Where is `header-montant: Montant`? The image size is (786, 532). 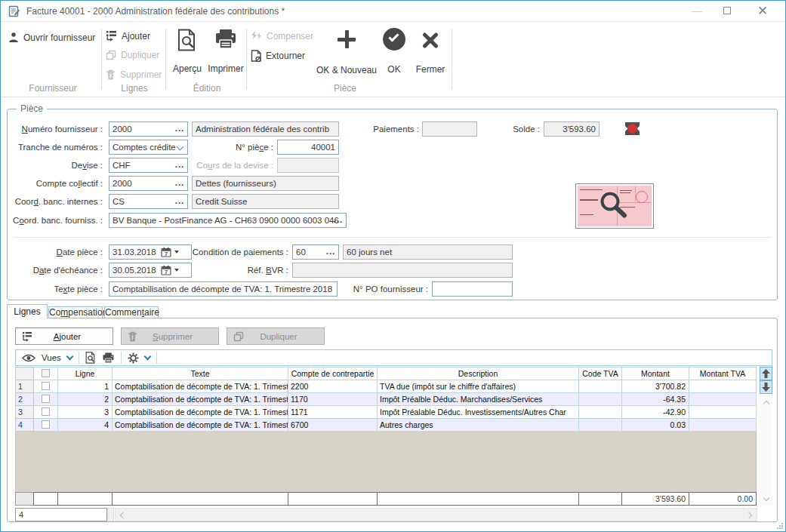 header-montant: Montant is located at coordinates (655, 374).